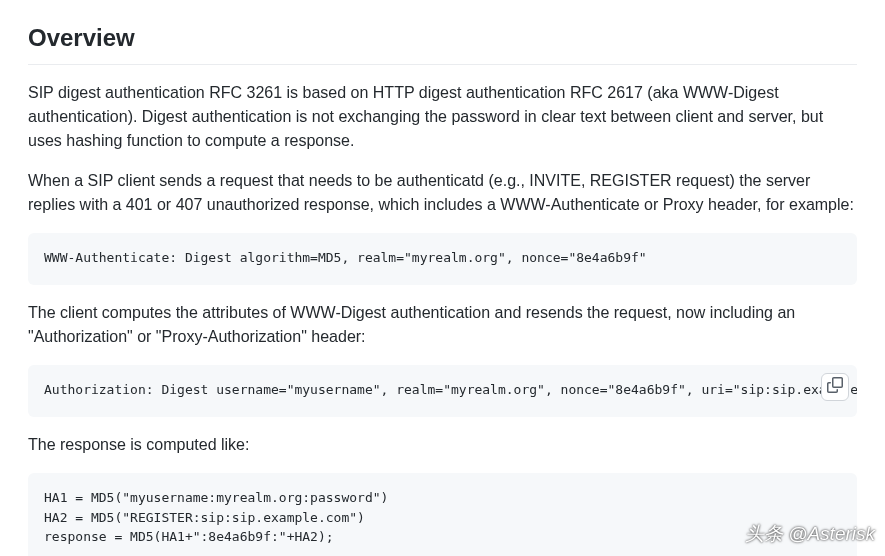 Image resolution: width=885 pixels, height=556 pixels. What do you see at coordinates (442, 391) in the screenshot?
I see `code-block-authorization: Authorization: Digest username="myuserna…` at bounding box center [442, 391].